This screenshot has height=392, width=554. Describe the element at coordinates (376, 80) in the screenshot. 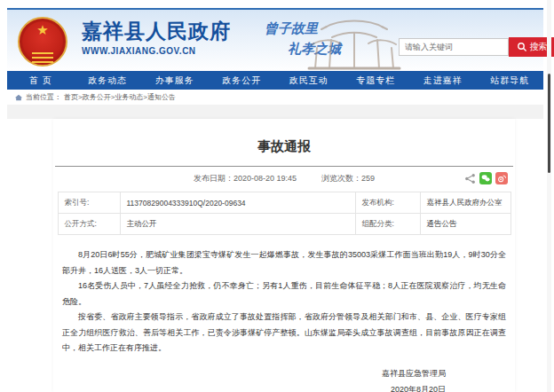

I see `nav-item-special-topics: 专题专栏` at that location.